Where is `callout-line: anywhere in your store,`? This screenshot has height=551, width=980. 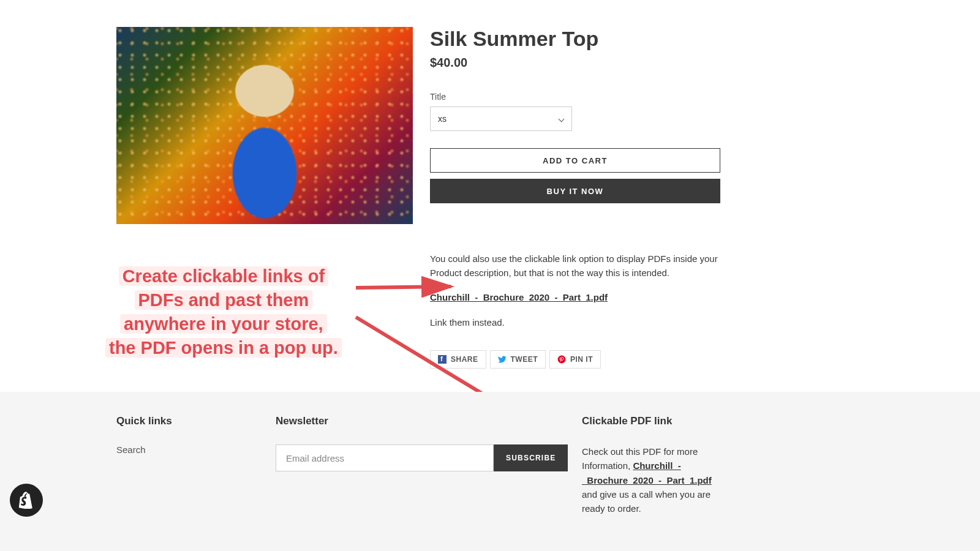
callout-line: anywhere in your store, is located at coordinates (224, 324).